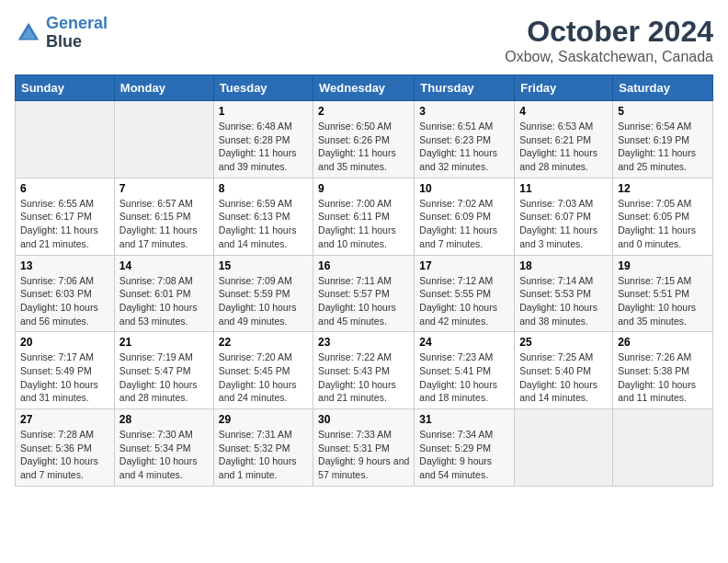 This screenshot has height=563, width=728. Describe the element at coordinates (564, 140) in the screenshot. I see `calendar-cell: 4Sunrise: 6:53 AM Sunset: 6:21 PM Daylig…` at that location.